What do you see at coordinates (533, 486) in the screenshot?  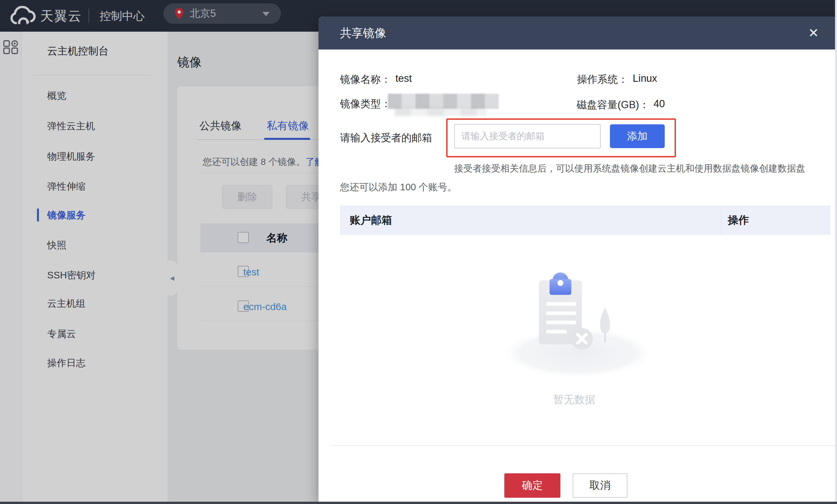 I see `confirm-button: 确定` at bounding box center [533, 486].